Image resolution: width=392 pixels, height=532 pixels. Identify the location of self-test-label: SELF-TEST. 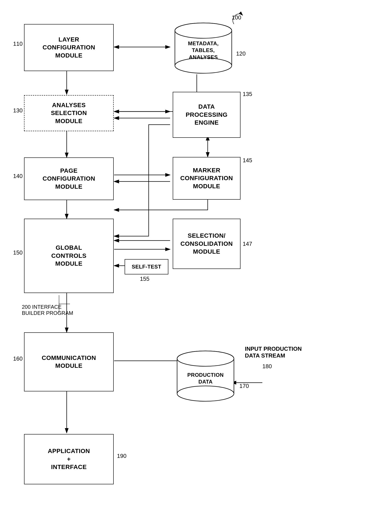
(146, 267).